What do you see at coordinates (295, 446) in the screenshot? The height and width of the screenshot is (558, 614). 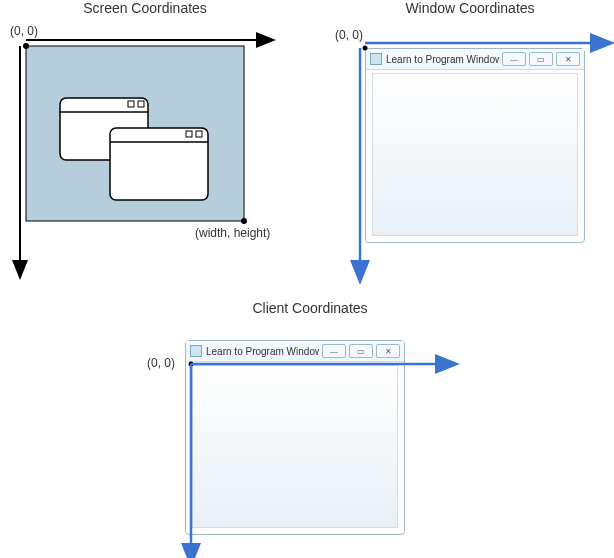 I see `client-app-client-area` at bounding box center [295, 446].